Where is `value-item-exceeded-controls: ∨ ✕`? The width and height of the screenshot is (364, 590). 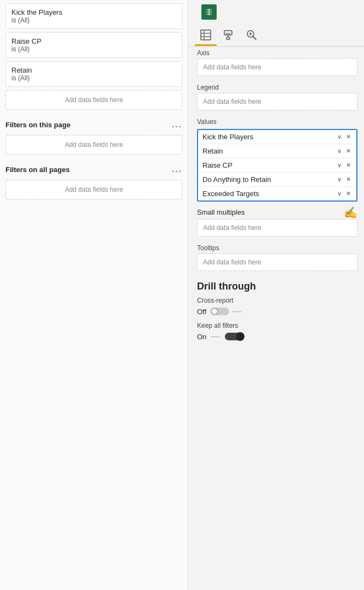 value-item-exceeded-controls: ∨ ✕ is located at coordinates (344, 193).